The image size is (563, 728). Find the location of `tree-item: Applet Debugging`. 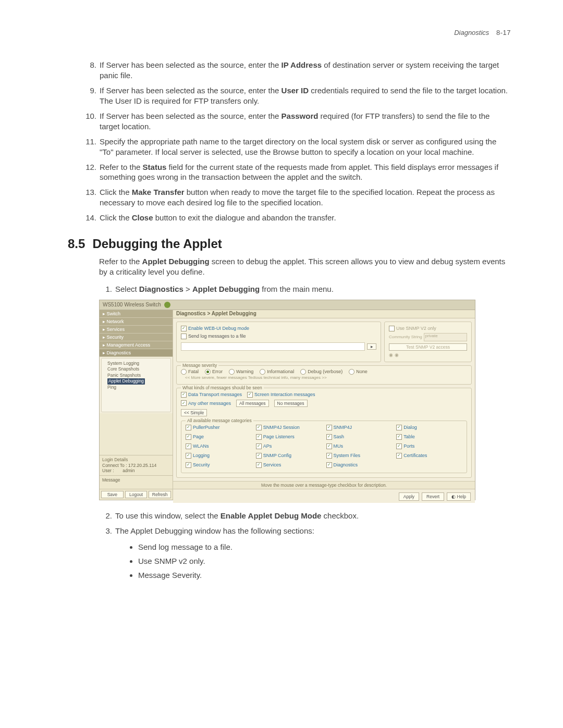

tree-item: Applet Debugging is located at coordinates (136, 381).